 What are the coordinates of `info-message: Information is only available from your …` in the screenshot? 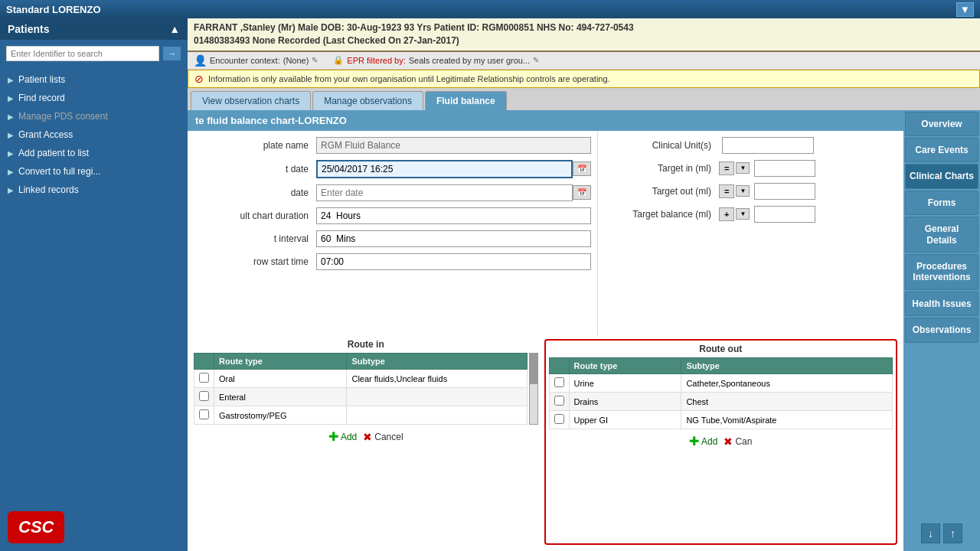 It's located at (409, 79).